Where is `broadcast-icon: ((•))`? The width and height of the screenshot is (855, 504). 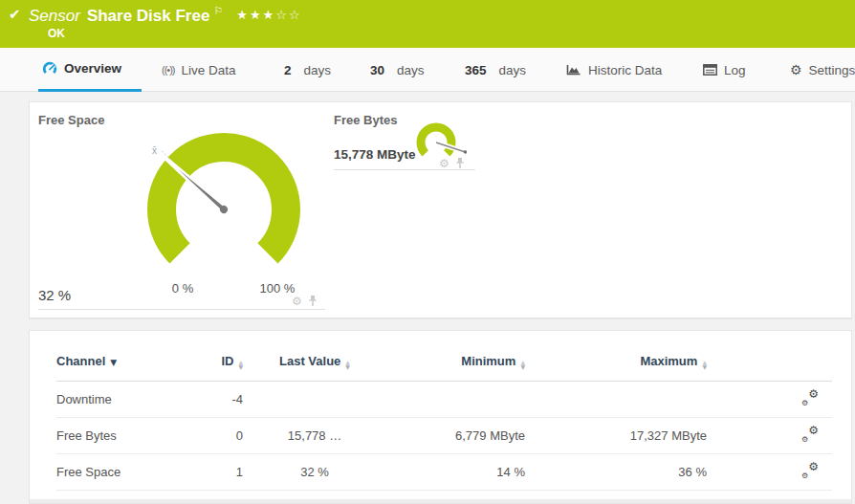
broadcast-icon: ((•)) is located at coordinates (168, 70).